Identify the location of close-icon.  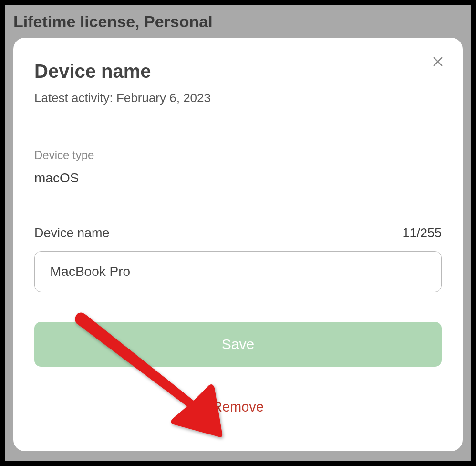
(438, 62).